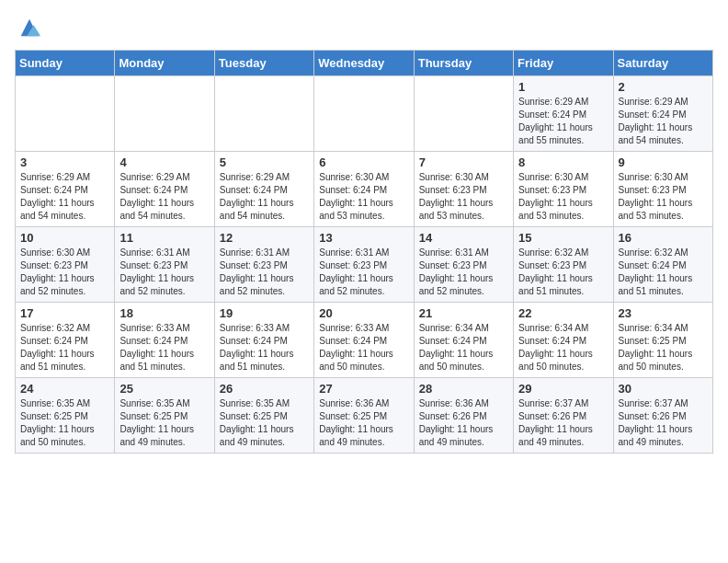  Describe the element at coordinates (164, 162) in the screenshot. I see `day-number: 4` at that location.